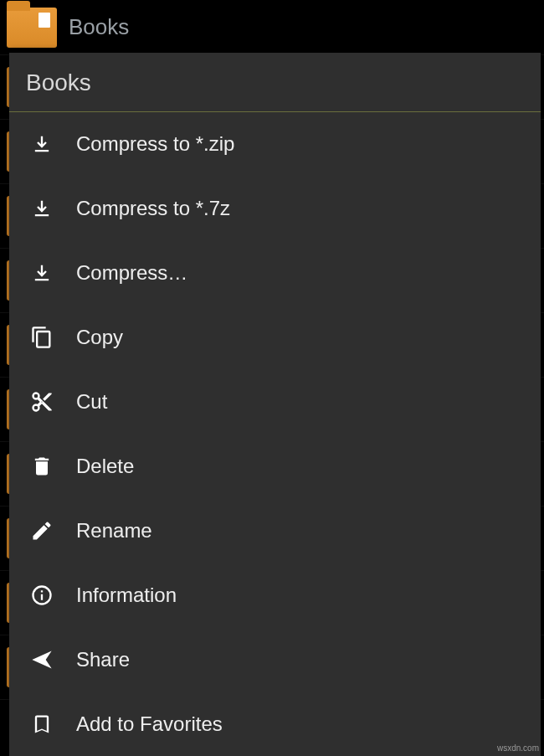 This screenshot has width=544, height=756. I want to click on menu-item-label: Share, so click(103, 660).